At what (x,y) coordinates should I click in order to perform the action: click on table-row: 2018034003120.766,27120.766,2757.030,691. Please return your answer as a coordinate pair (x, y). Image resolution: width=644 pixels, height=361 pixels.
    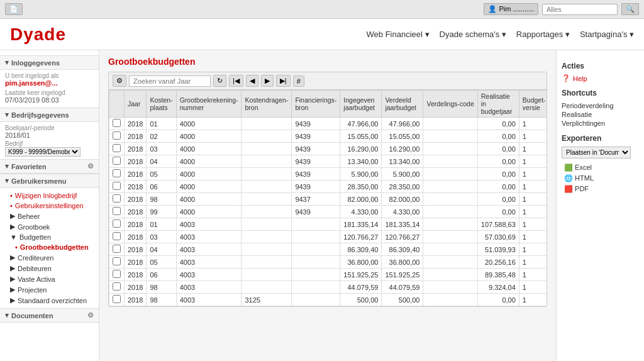
    Looking at the image, I should click on (328, 237).